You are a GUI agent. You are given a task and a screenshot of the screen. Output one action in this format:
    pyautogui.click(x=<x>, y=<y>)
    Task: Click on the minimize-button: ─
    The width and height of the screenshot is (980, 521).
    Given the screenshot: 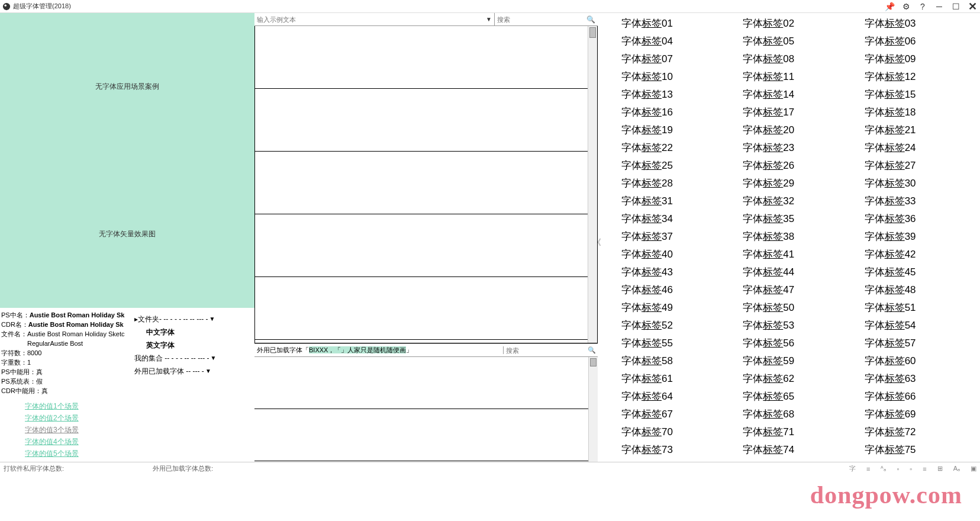 What is the action you would take?
    pyautogui.click(x=939, y=7)
    